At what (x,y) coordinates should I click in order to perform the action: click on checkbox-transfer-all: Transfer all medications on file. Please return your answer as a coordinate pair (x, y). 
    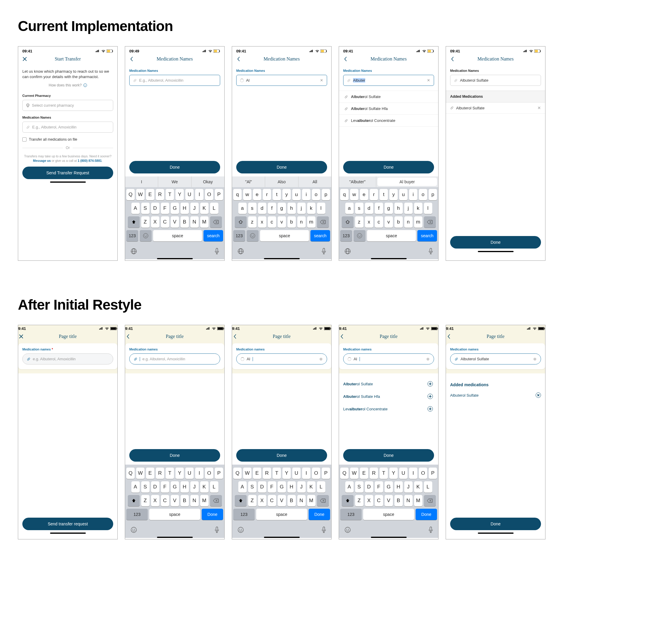
    Looking at the image, I should click on (68, 139).